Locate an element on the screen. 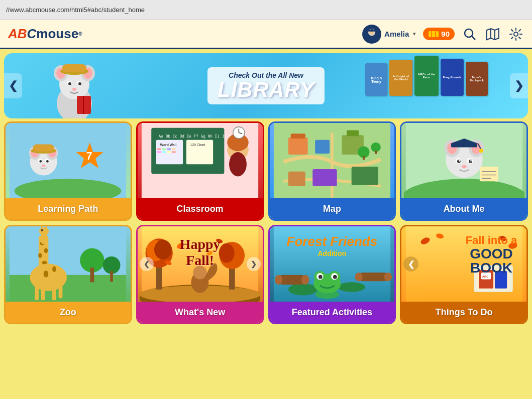 The image size is (532, 399). logo: ABCmouse® is located at coordinates (45, 34).